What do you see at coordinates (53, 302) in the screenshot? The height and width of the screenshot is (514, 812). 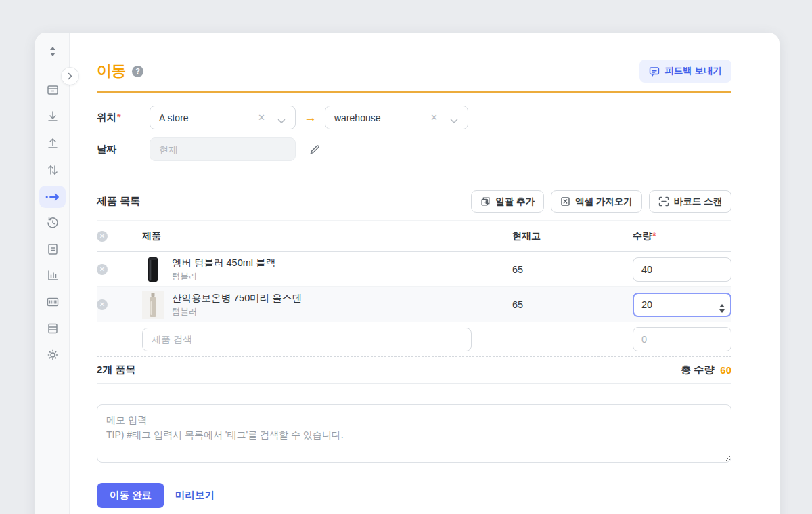 I see `barcode-icon` at bounding box center [53, 302].